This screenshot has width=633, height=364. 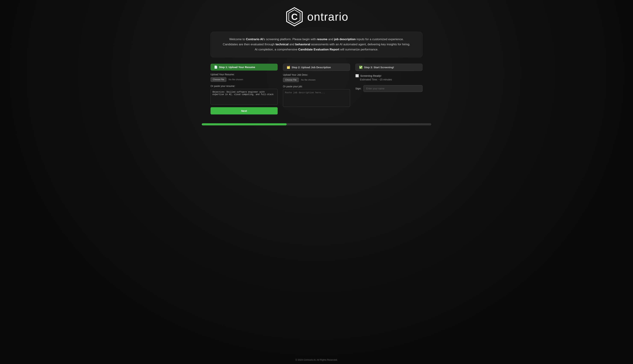 I want to click on step1-file-button: Choose File, so click(x=219, y=80).